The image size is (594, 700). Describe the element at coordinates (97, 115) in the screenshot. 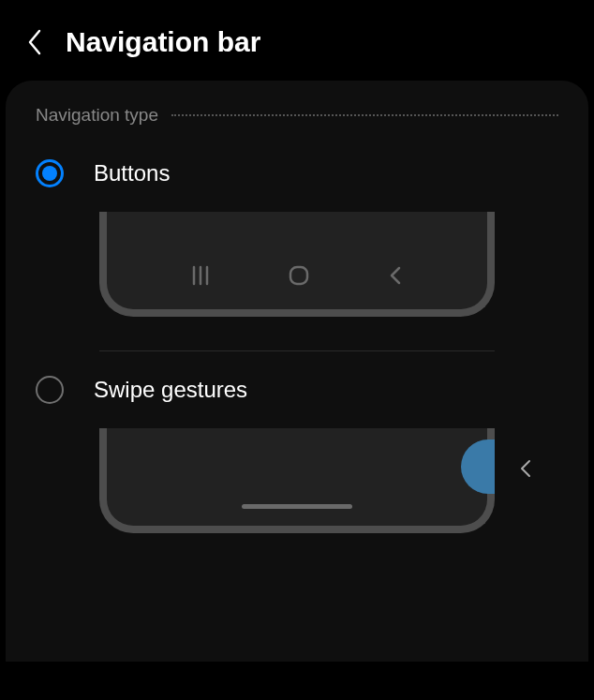

I see `section-label: Navigation type` at that location.